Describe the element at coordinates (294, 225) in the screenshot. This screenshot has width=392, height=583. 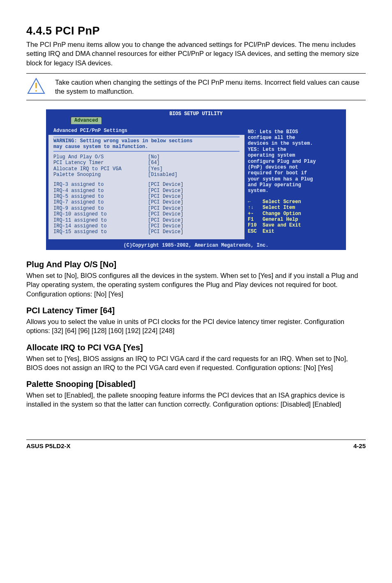
I see `bios-nav-line: F10 Save and Exit` at that location.